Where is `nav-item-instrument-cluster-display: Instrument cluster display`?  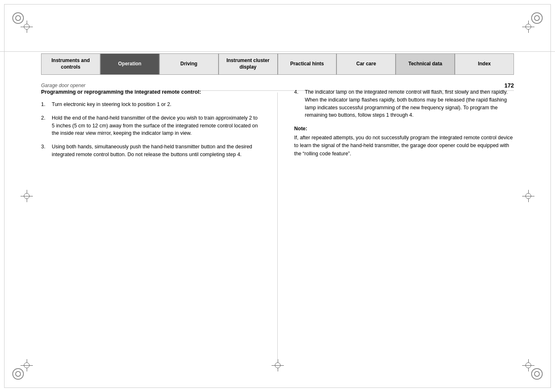 nav-item-instrument-cluster-display: Instrument cluster display is located at coordinates (248, 64).